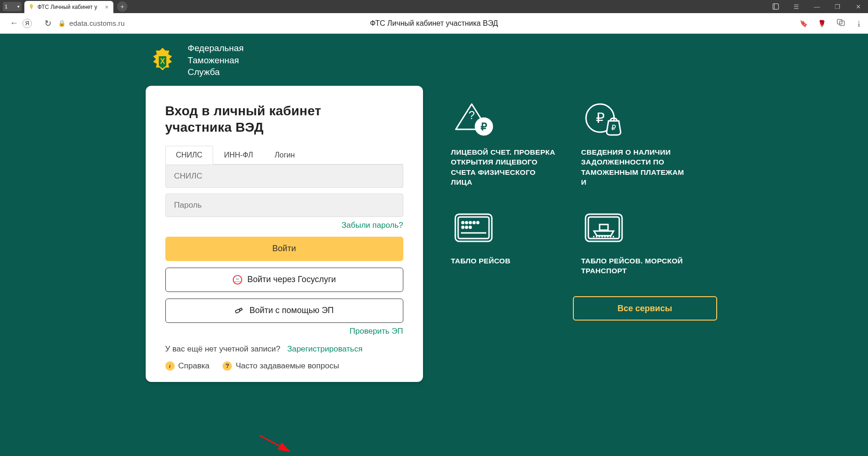 The image size is (868, 456). Describe the element at coordinates (284, 62) in the screenshot. I see `site-header: Федеральная Таможенная Служба` at that location.